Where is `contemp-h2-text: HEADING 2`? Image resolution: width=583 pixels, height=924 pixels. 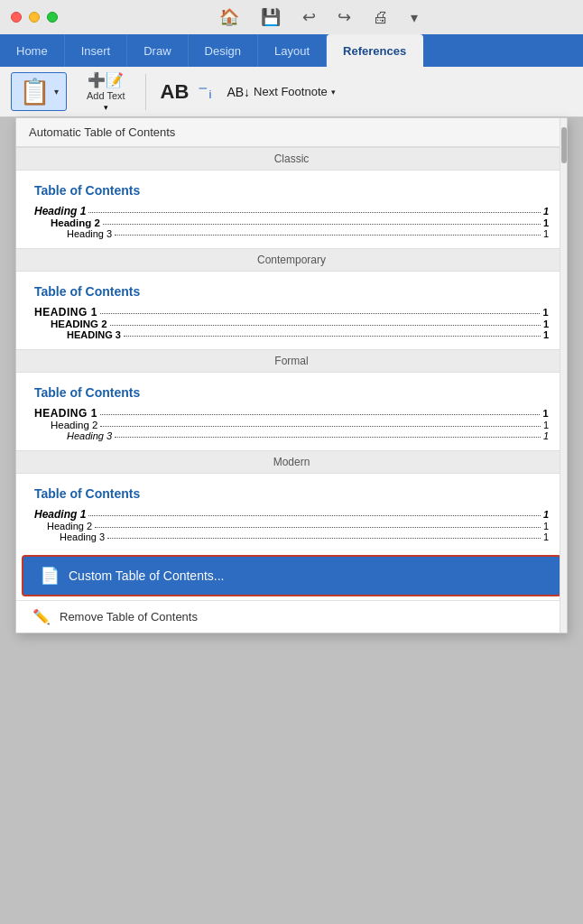
contemp-h2-text: HEADING 2 is located at coordinates (79, 324).